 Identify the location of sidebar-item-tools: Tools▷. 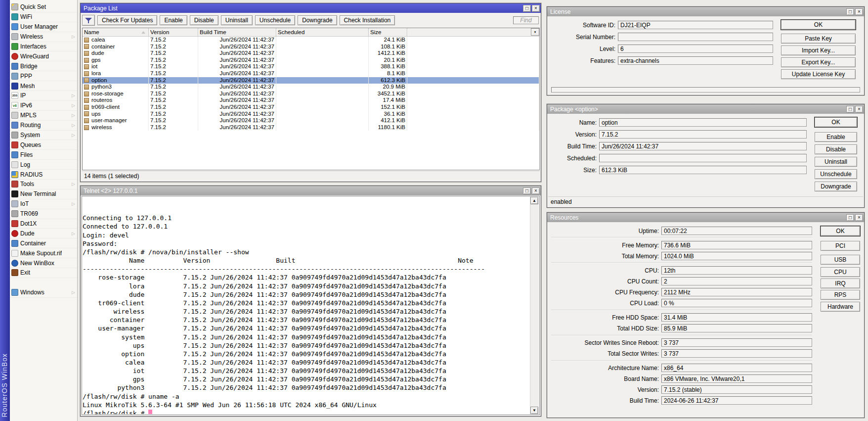
(43, 185).